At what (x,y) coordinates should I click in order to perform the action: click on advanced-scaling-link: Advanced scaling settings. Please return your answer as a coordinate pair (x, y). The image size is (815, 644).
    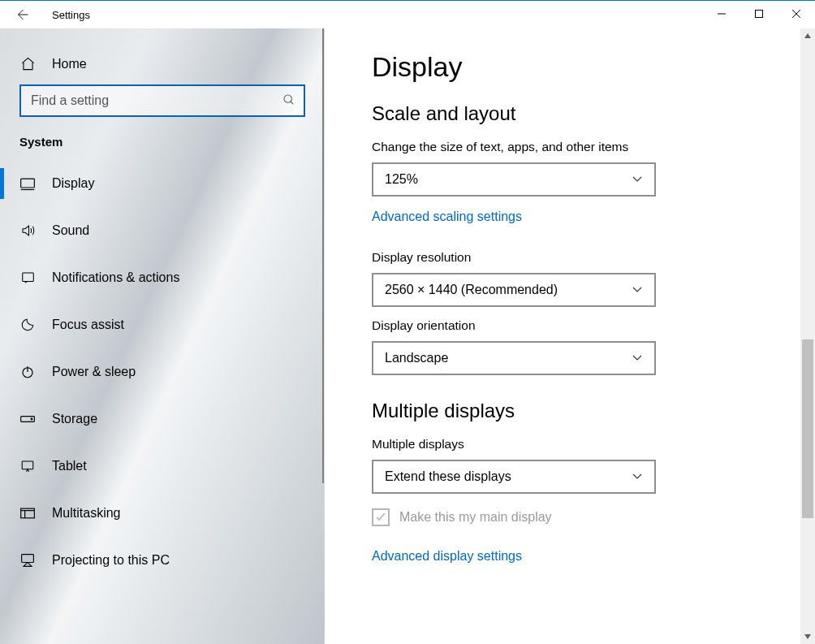
    Looking at the image, I should click on (446, 217).